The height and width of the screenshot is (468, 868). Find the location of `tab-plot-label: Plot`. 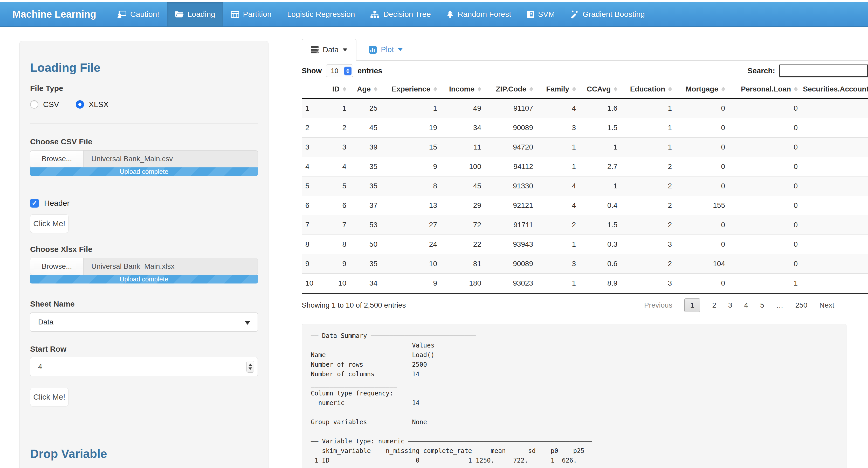

tab-plot-label: Plot is located at coordinates (388, 50).